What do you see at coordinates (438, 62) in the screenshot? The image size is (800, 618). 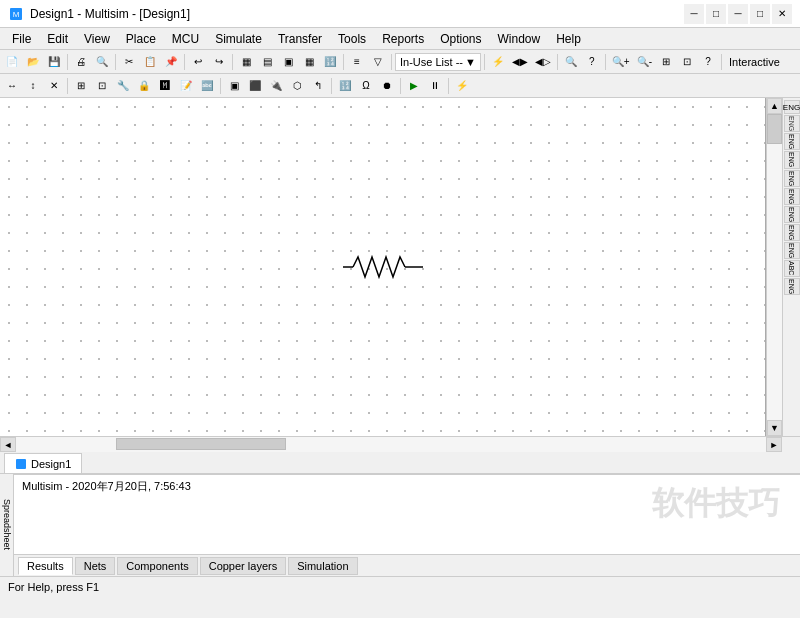 I see `in-use-dropdown: In-Use List -- ▼` at bounding box center [438, 62].